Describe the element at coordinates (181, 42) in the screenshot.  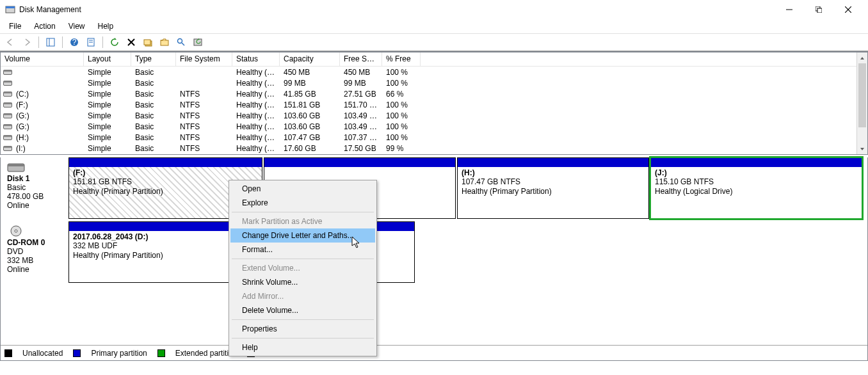
I see `search-button` at that location.